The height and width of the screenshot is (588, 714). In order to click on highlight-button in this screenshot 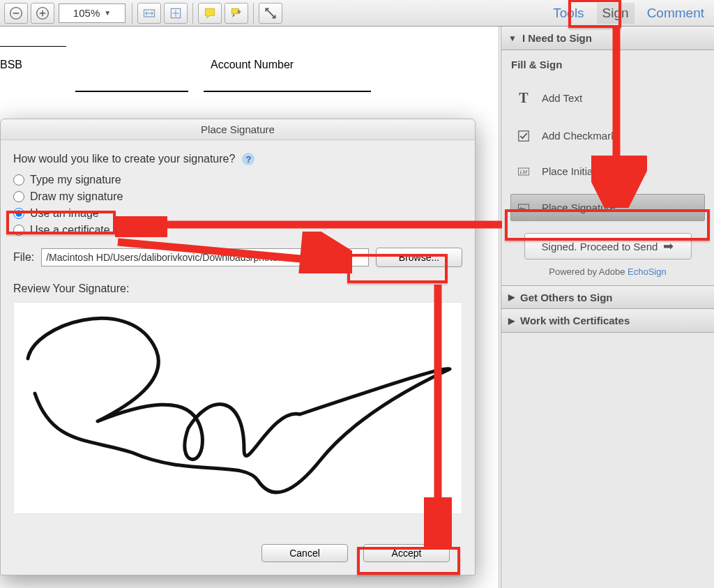, I will do `click(236, 13)`.